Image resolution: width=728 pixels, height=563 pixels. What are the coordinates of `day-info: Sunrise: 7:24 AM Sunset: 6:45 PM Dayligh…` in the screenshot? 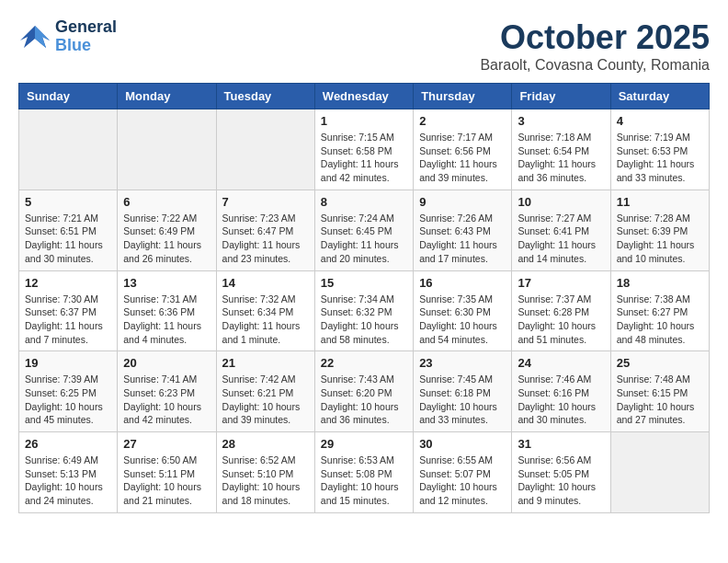 It's located at (364, 239).